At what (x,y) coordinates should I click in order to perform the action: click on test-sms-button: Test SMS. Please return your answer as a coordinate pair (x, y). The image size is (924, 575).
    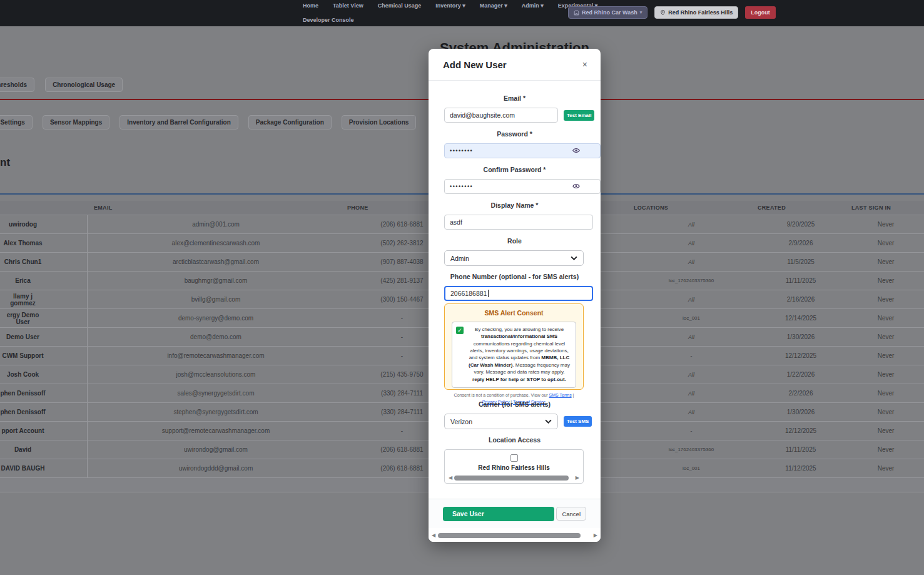
    Looking at the image, I should click on (578, 422).